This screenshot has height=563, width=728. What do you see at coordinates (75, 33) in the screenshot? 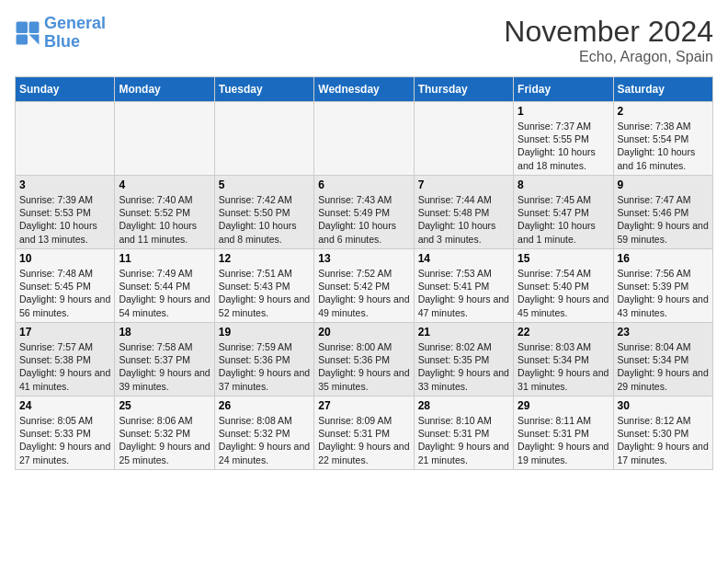
I see `logo-text: General Blue` at bounding box center [75, 33].